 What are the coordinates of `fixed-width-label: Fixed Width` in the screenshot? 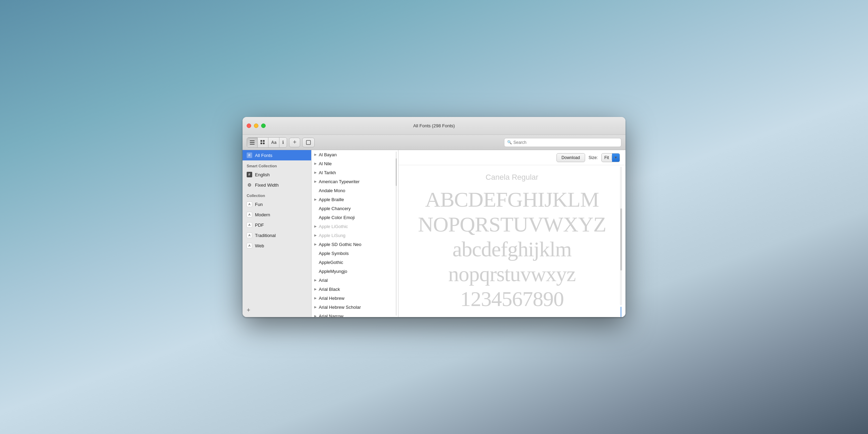 It's located at (267, 185).